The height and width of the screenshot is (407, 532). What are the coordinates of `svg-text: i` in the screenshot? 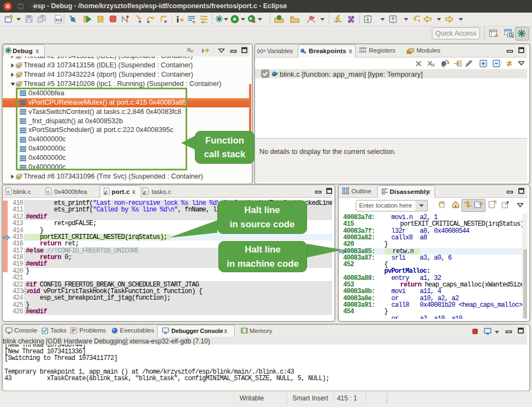 It's located at (203, 50).